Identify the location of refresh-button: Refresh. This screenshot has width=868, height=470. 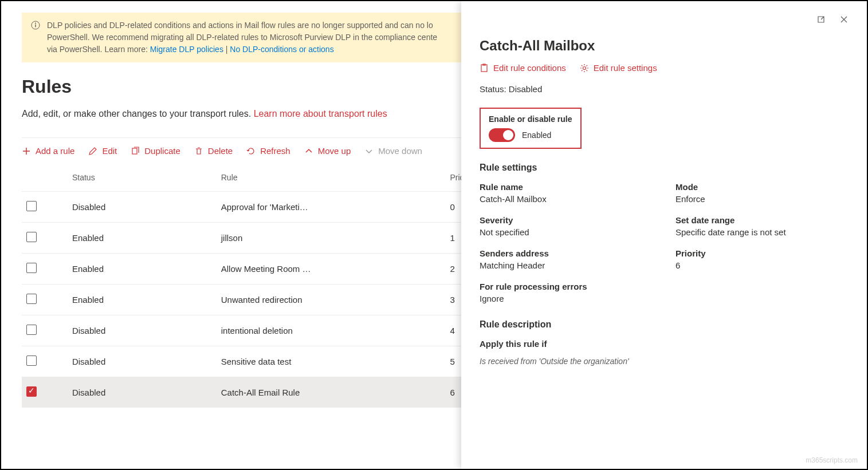
(268, 151).